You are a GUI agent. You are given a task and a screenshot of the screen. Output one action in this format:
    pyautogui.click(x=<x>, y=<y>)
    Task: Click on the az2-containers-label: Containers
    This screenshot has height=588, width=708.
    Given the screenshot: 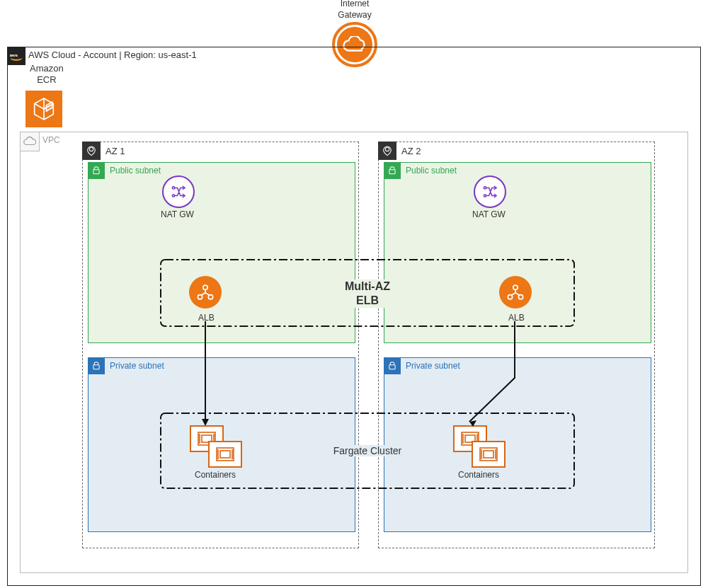 What is the action you would take?
    pyautogui.click(x=479, y=475)
    